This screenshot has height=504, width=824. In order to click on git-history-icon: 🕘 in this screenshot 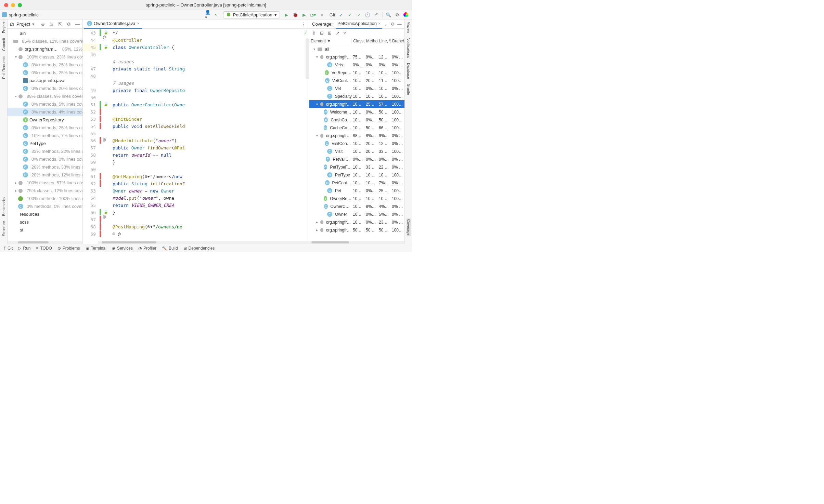, I will do `click(368, 15)`.